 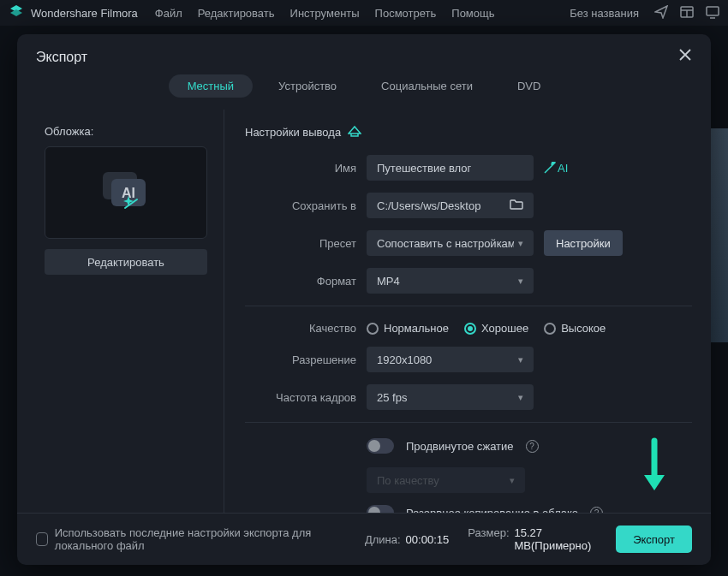 What do you see at coordinates (488, 539) in the screenshot?
I see `size-key: Размер:` at bounding box center [488, 539].